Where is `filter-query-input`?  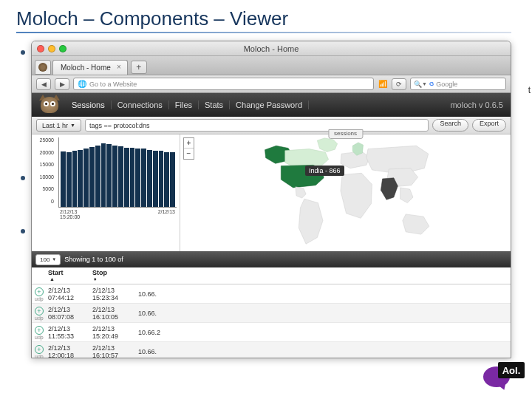 filter-query-input is located at coordinates (257, 126).